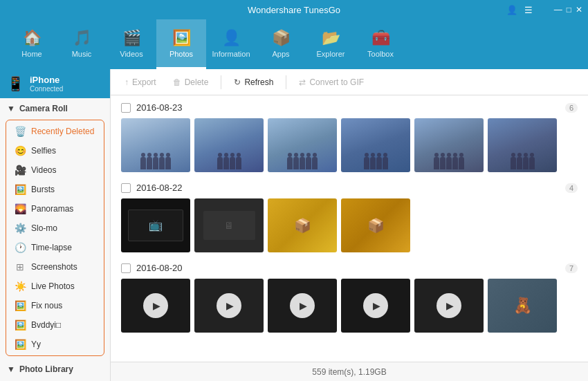 The width and height of the screenshot is (588, 381). I want to click on chevron-down-icon-2: ▼, so click(11, 369).